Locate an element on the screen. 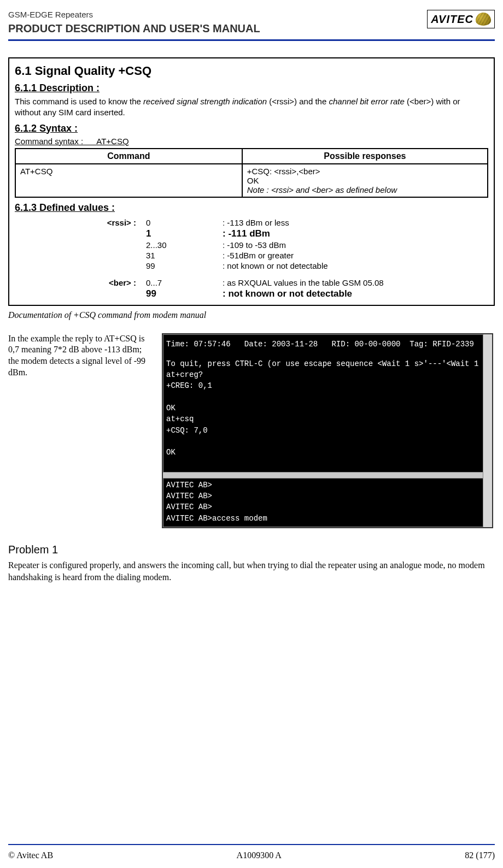  doc-heading-1: 6.1 Signal Quality +CSQ is located at coordinates (252, 71).